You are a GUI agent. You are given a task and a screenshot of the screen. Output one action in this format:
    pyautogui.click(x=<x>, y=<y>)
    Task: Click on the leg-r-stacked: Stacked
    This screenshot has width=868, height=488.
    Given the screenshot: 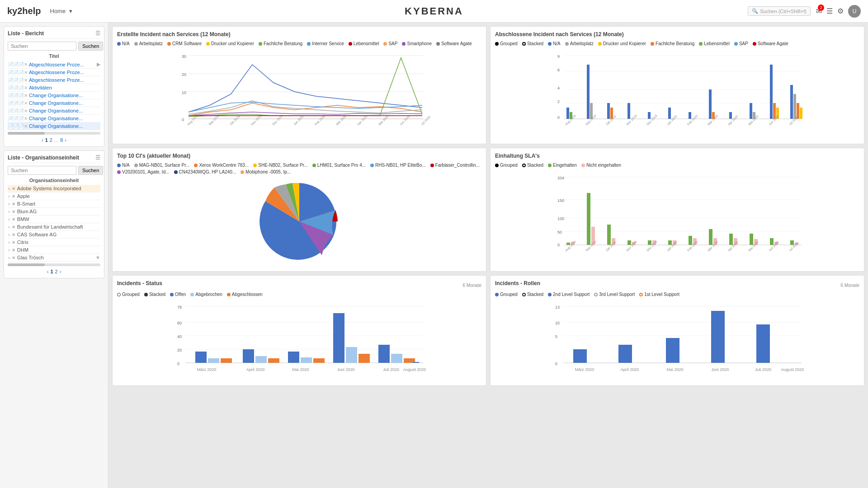 What is the action you would take?
    pyautogui.click(x=533, y=295)
    